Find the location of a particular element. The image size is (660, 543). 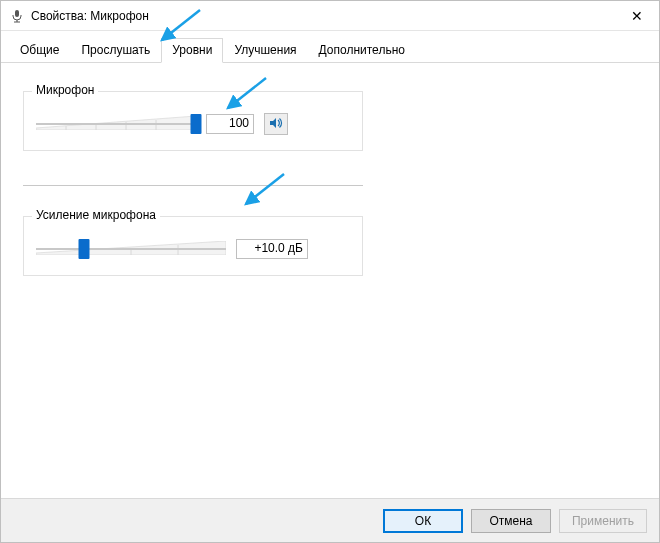

ok-button: ОК is located at coordinates (423, 521).